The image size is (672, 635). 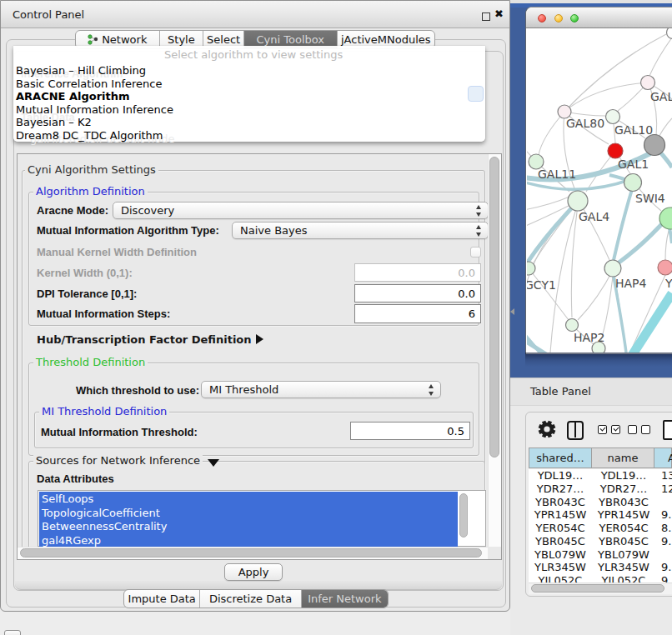 I want to click on node-label: GAL1, so click(x=634, y=164).